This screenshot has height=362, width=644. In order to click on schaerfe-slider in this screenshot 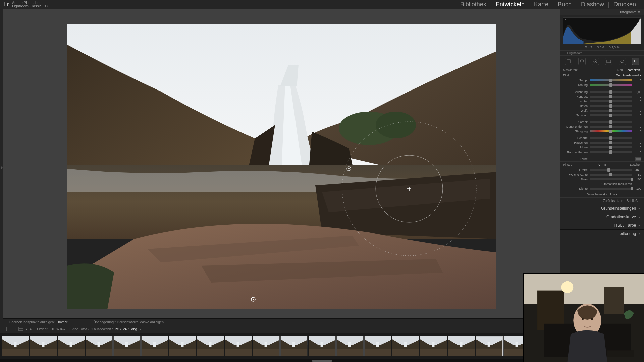, I will do `click(611, 138)`.